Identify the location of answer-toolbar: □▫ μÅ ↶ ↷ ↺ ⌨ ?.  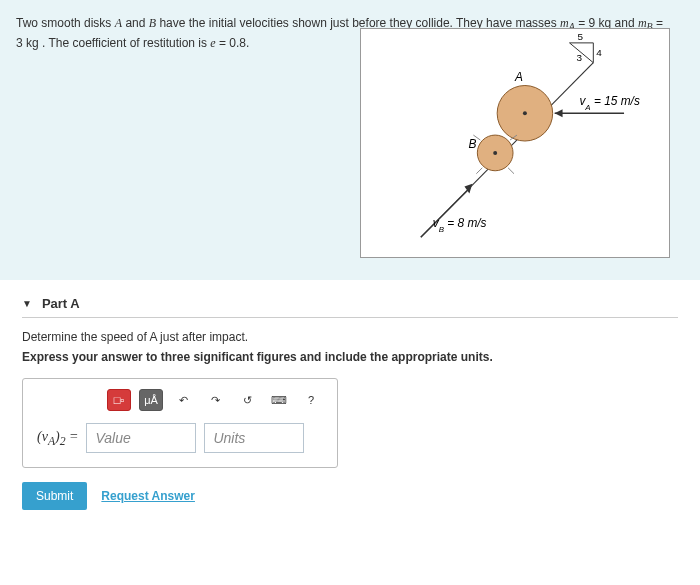
(215, 400).